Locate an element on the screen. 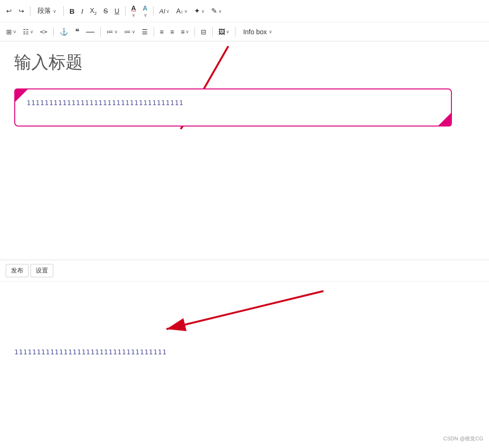 The image size is (489, 448). ai-chevron-icon: ∨ is located at coordinates (167, 11).